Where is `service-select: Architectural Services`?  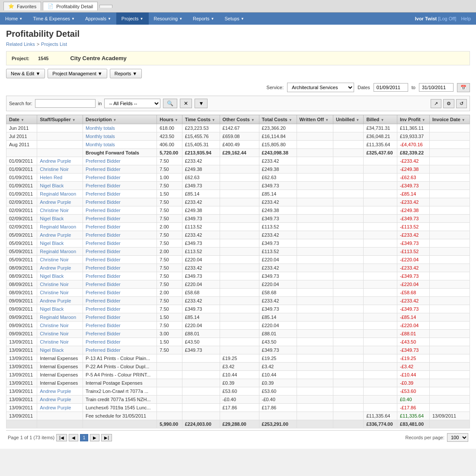
service-select: Architectural Services is located at coordinates (321, 87).